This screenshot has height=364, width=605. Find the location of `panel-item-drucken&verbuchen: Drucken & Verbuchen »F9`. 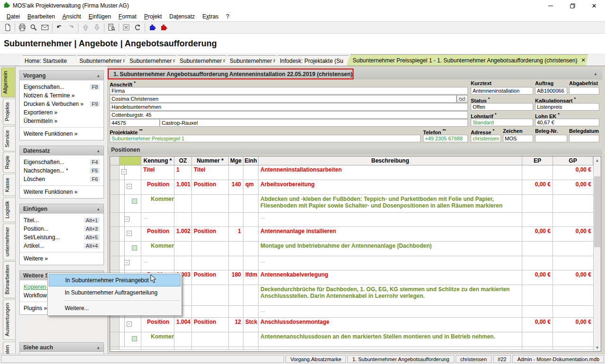

panel-item-drucken&verbuchen: Drucken & Verbuchen »F9 is located at coordinates (61, 104).